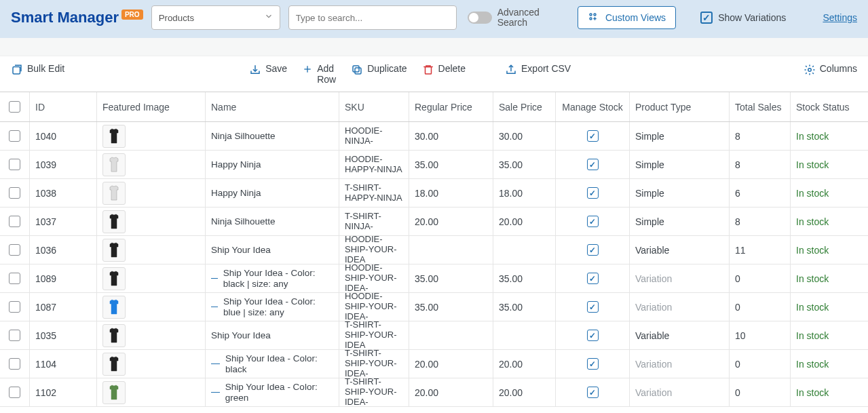 This screenshot has width=868, height=413. Describe the element at coordinates (375, 193) in the screenshot. I see `cell-sku: T-SHIRT-HAPPY-NINJA` at that location.